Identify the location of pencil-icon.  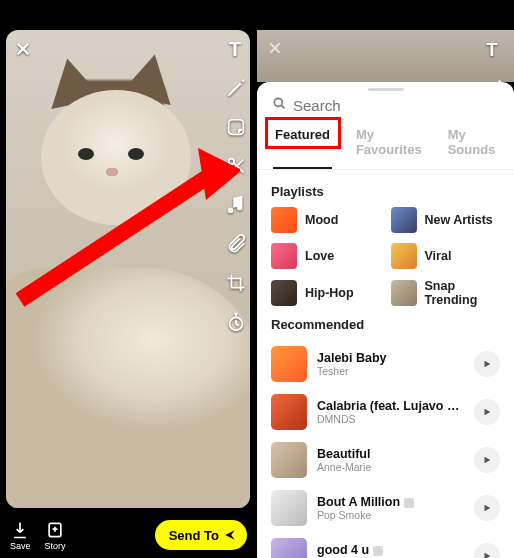
(236, 88).